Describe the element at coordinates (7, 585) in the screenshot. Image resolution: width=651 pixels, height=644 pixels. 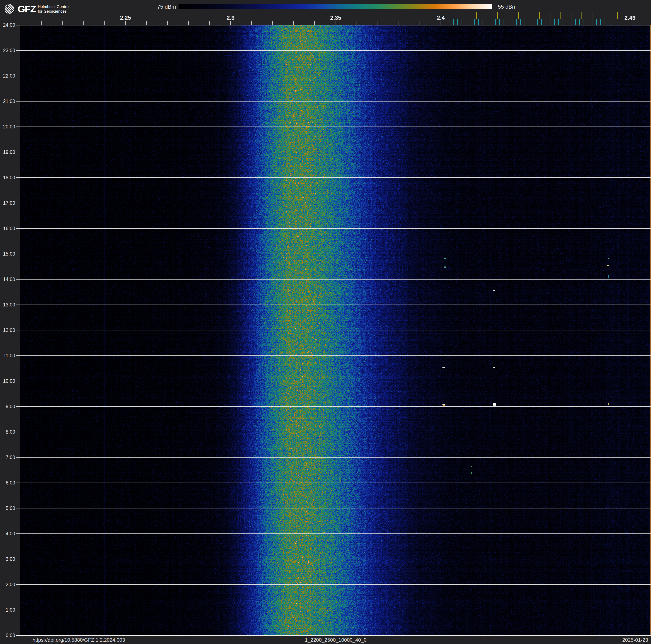
I see `time-axis-label: 2:00` at that location.